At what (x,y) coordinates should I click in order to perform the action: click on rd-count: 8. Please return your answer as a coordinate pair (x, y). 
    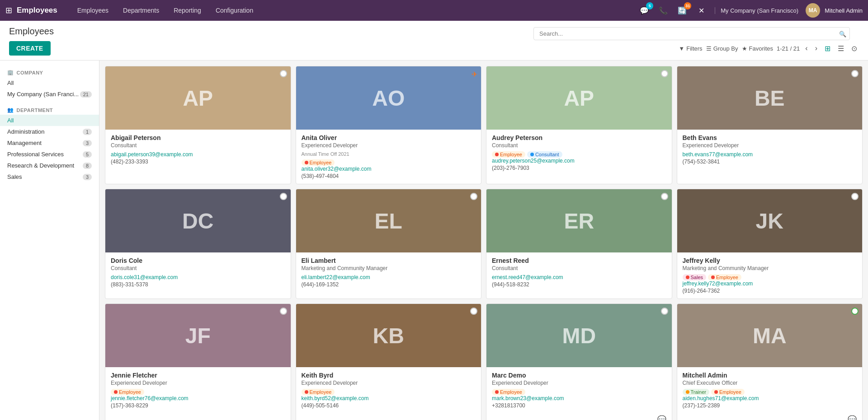
    Looking at the image, I should click on (87, 166).